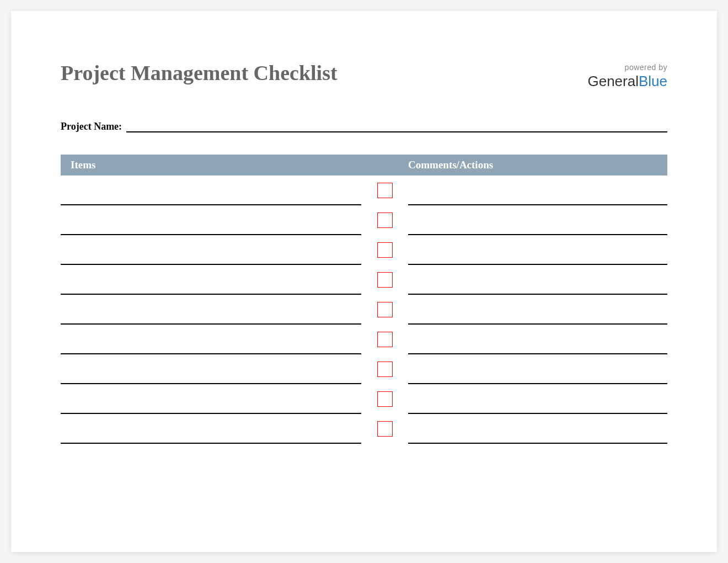  Describe the element at coordinates (92, 127) in the screenshot. I see `project-name-label: Project Name:` at that location.